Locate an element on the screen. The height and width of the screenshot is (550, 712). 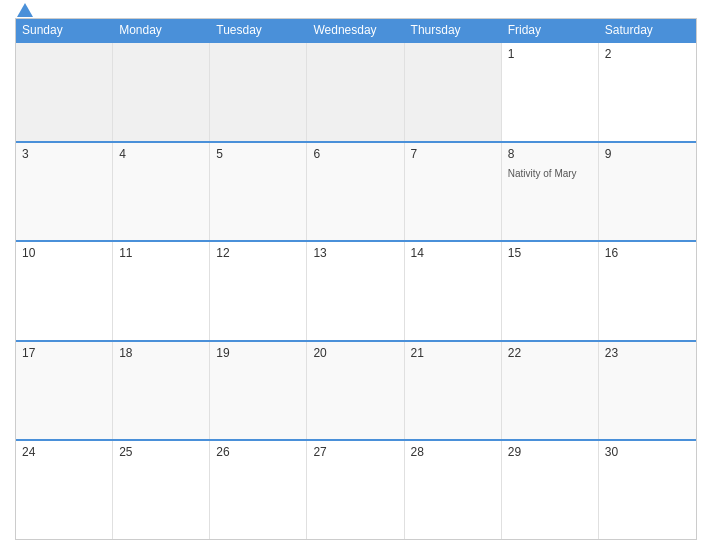
day-cell-18: 18 is located at coordinates (162, 391).